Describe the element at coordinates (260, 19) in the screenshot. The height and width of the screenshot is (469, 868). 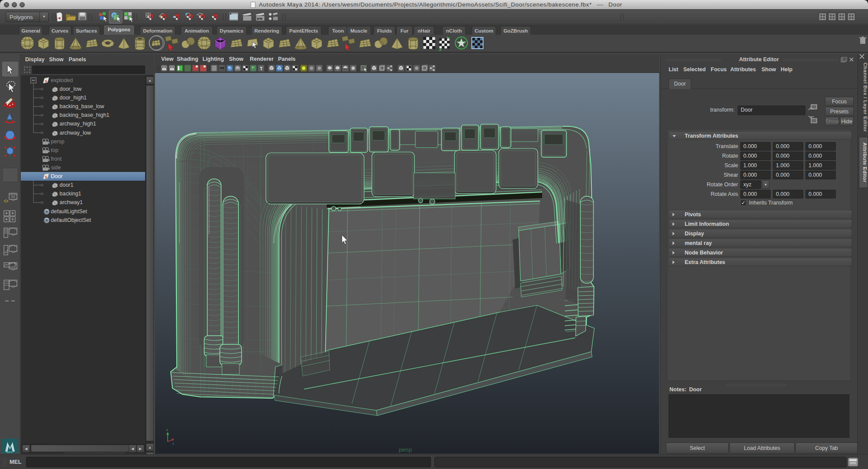
I see `svg-text: IPR` at that location.